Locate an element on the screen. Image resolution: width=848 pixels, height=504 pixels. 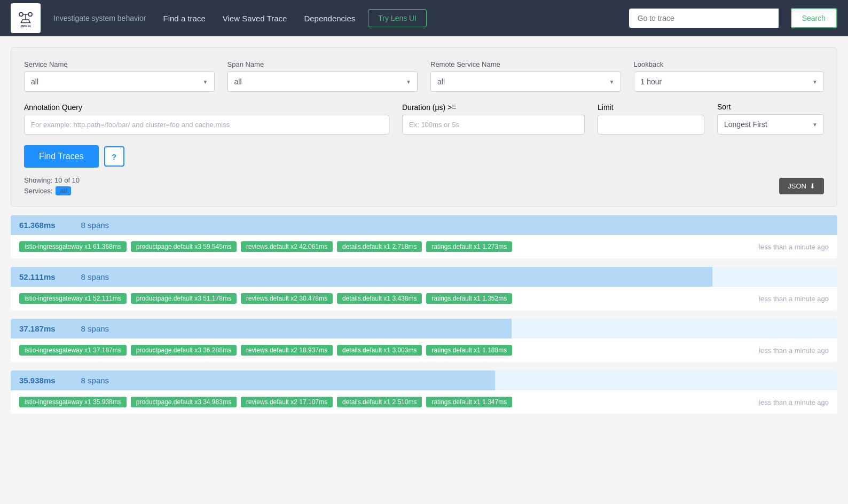
trace-tag: details.default x1 3.438ms is located at coordinates (379, 298).